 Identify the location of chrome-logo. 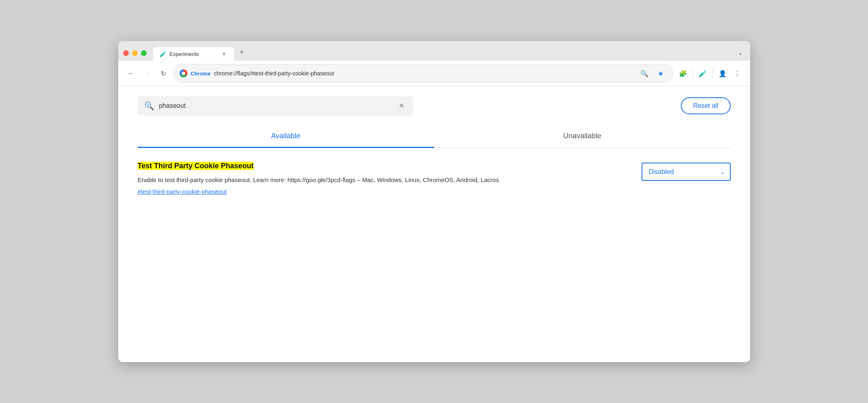
(183, 73).